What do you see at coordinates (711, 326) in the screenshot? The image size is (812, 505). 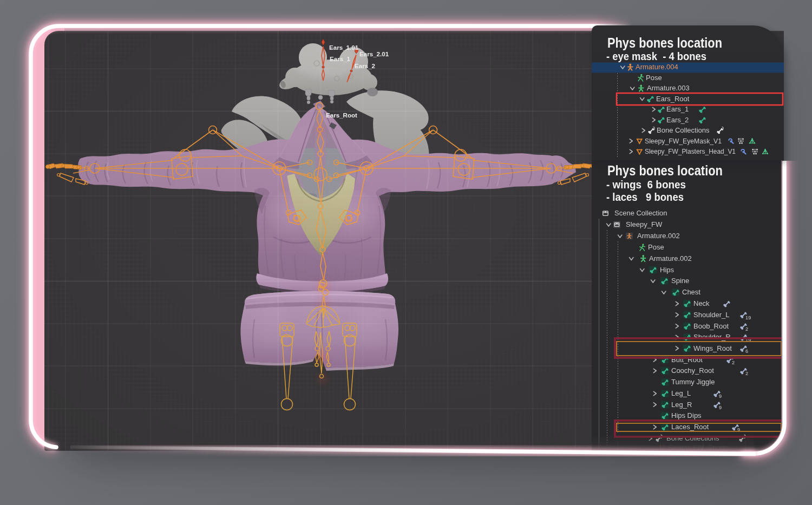 I see `svg-text: Boob_Root` at bounding box center [711, 326].